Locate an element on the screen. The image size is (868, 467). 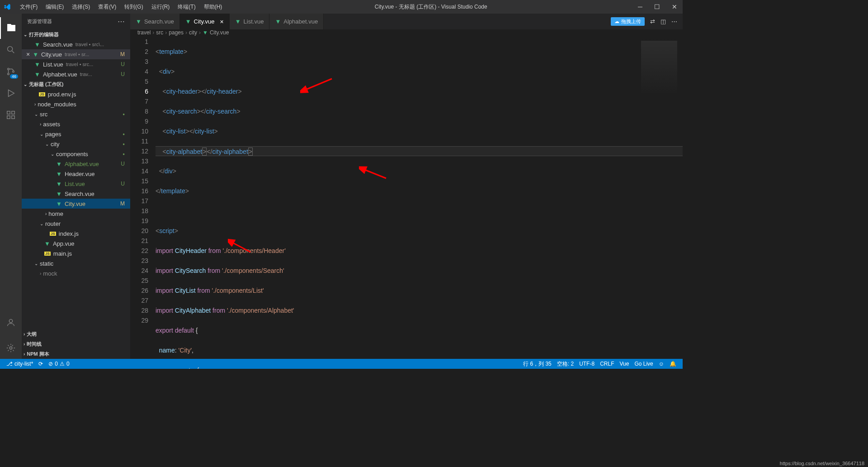
menu-goto: 转到(G) is located at coordinates (134, 7).